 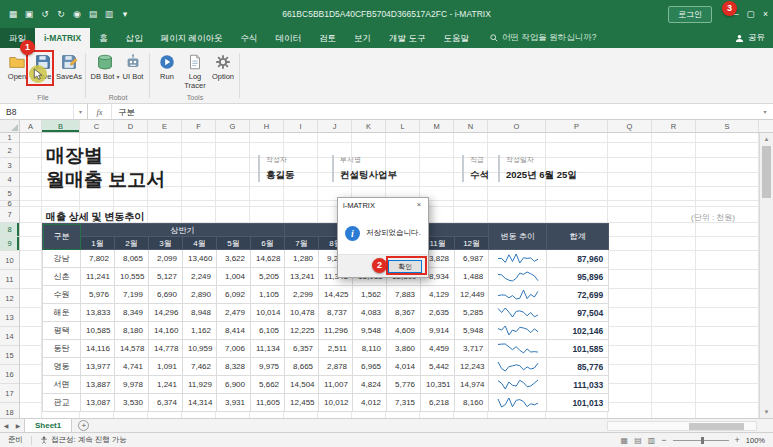 What do you see at coordinates (200, 277) in the screenshot?
I see `month-value-cell: 2,249` at bounding box center [200, 277].